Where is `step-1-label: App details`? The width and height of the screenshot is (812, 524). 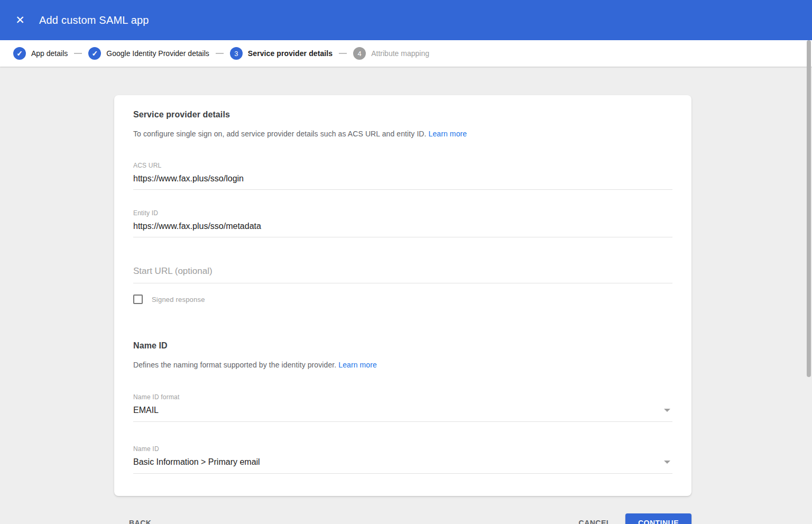 step-1-label: App details is located at coordinates (50, 53).